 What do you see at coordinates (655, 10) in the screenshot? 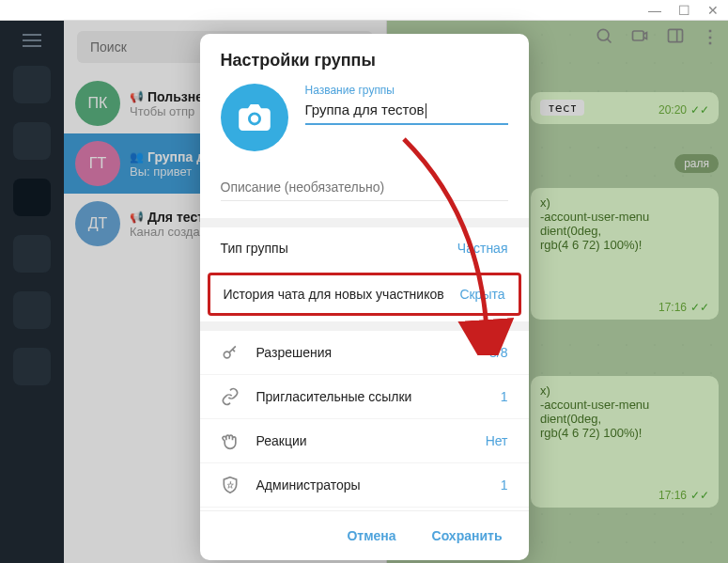
I see `minimize-icon: —` at bounding box center [655, 10].